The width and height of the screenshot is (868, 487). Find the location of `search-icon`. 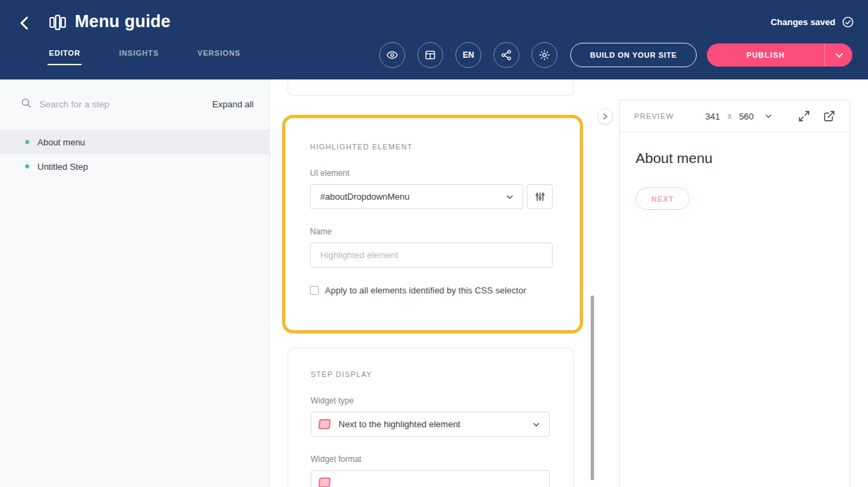

search-icon is located at coordinates (26, 105).